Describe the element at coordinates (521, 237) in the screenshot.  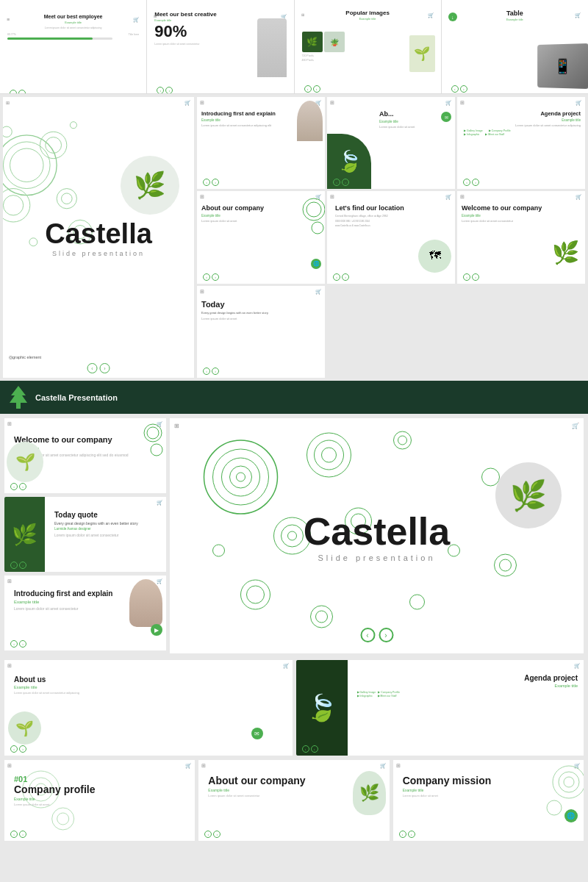
I see `slide-welcome-r: ⊞ 🛒 Welcome to our company Example title…` at that location.